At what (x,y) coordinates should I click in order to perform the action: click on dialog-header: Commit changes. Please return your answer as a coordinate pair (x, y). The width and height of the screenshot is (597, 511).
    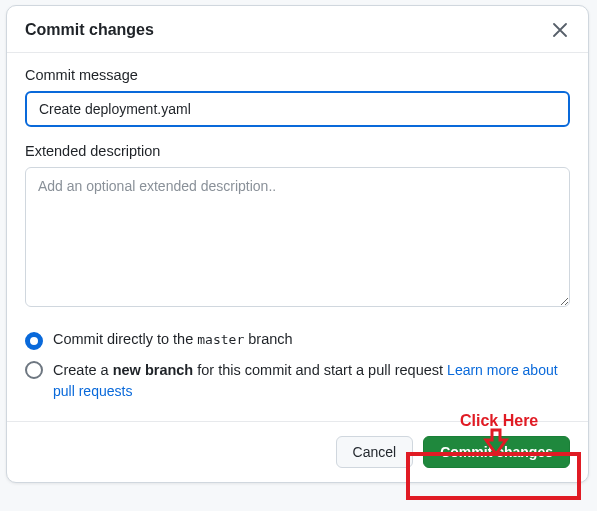
    Looking at the image, I should click on (298, 30).